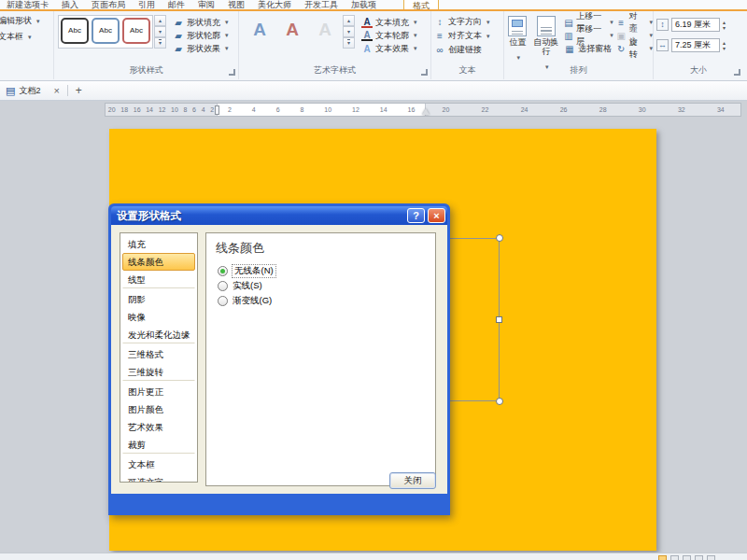 The width and height of the screenshot is (747, 560). I want to click on dialog-category-item: 图片颜色, so click(159, 409).